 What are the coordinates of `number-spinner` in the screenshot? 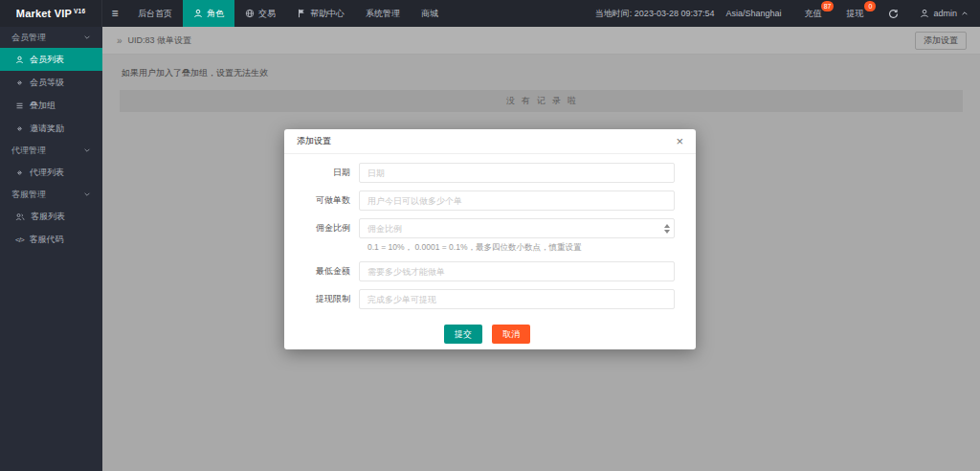 It's located at (667, 228).